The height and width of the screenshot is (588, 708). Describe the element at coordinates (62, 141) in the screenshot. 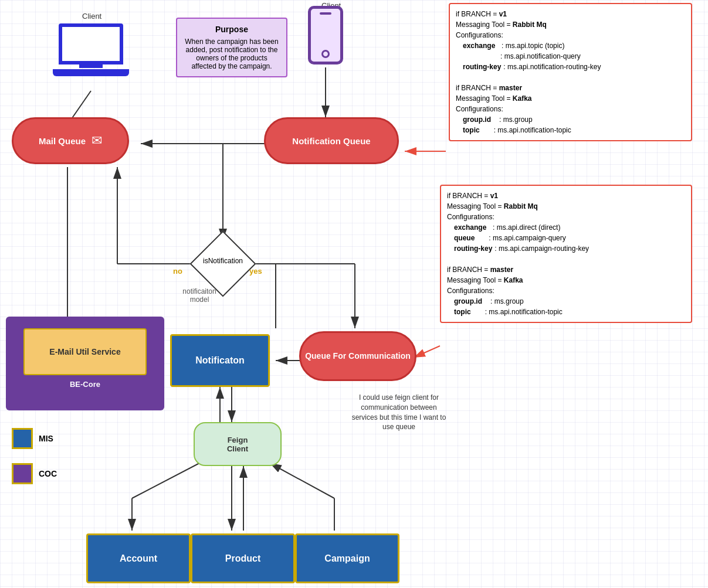

I see `mail-queue-label: Mail Queue` at that location.